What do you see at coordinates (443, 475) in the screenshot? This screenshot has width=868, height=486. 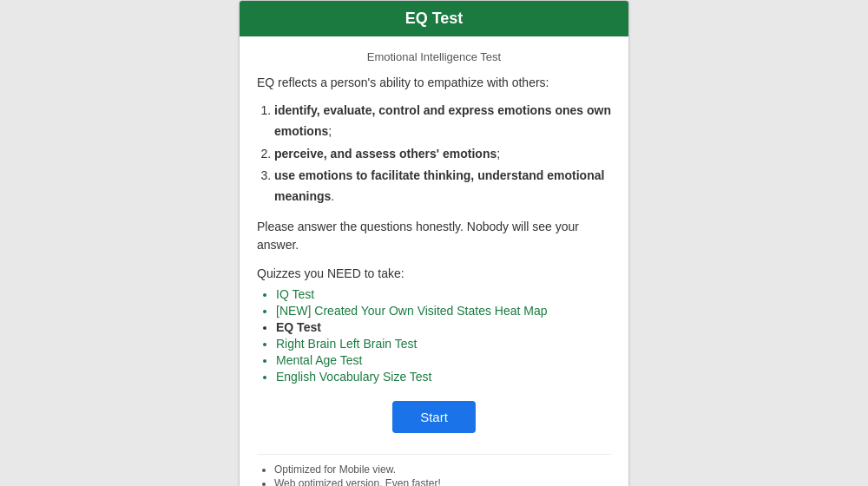 I see `footer-list: Optimized for Mobile view. Web optimized…` at bounding box center [443, 475].